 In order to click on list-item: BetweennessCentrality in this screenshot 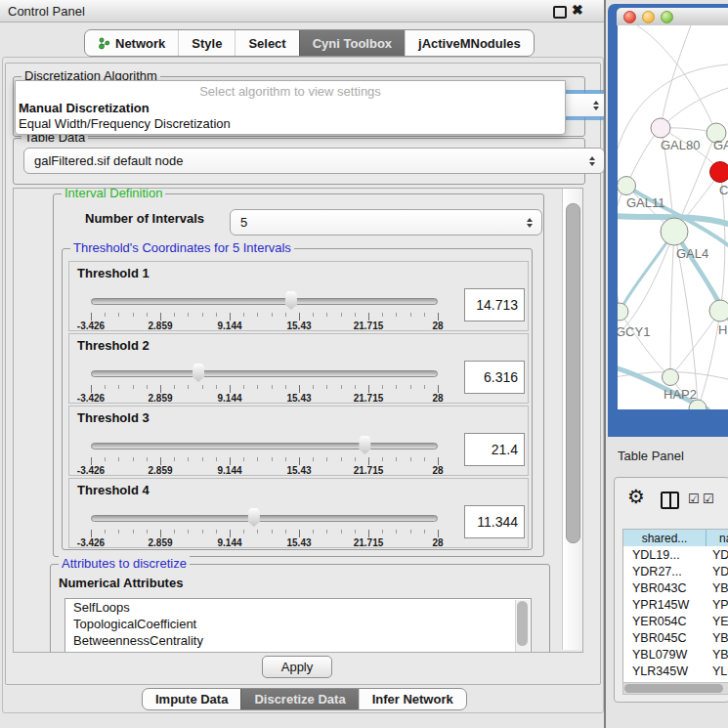, I will do `click(298, 641)`.